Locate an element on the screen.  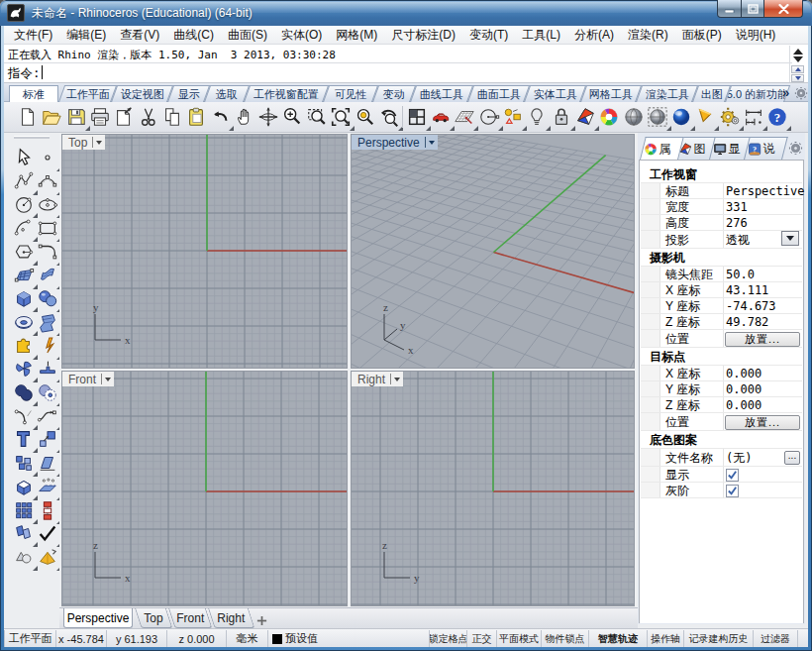
toolbar-button-print is located at coordinates (100, 117).